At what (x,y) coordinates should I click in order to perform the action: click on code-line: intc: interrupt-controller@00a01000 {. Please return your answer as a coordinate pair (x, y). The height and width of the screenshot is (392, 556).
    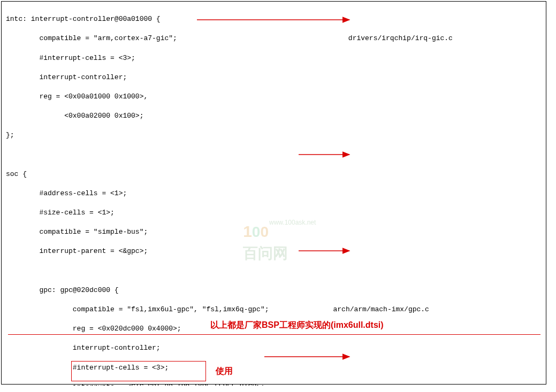
    Looking at the image, I should click on (274, 19).